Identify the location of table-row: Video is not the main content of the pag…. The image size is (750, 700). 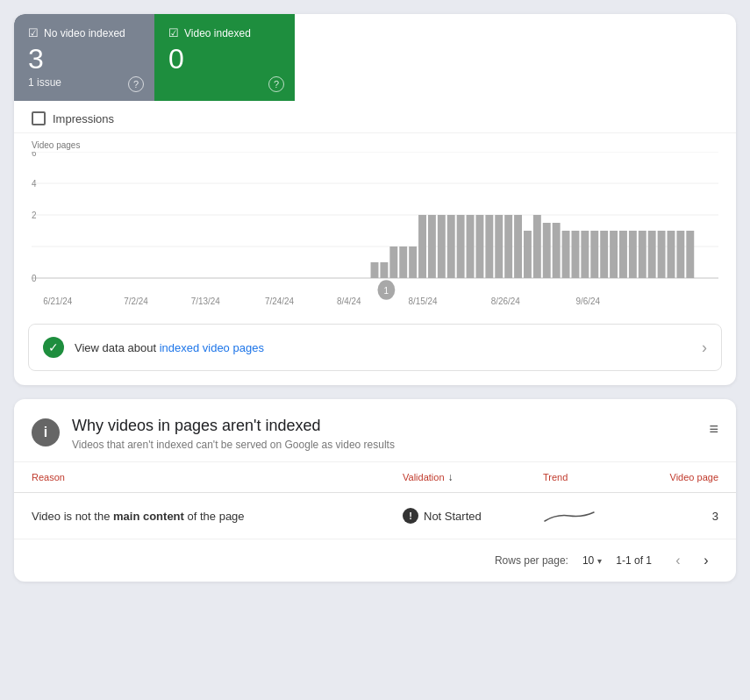
(375, 516).